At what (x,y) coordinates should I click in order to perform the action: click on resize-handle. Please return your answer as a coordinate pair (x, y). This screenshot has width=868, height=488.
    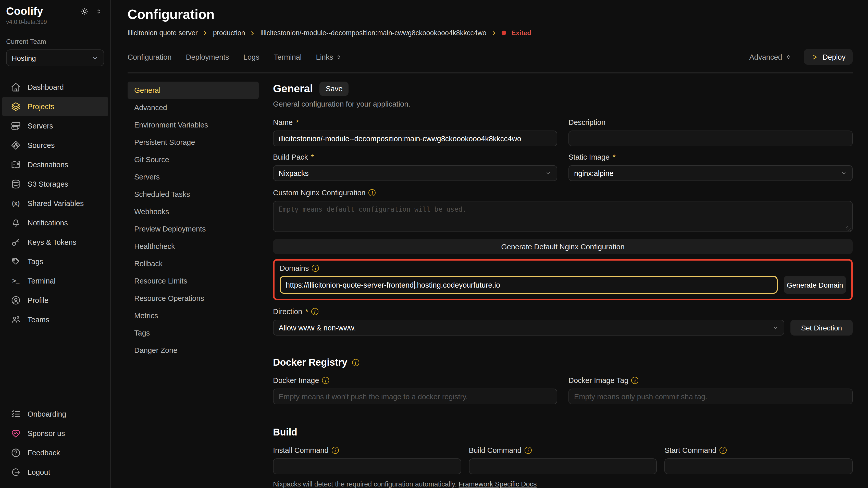
    Looking at the image, I should click on (848, 229).